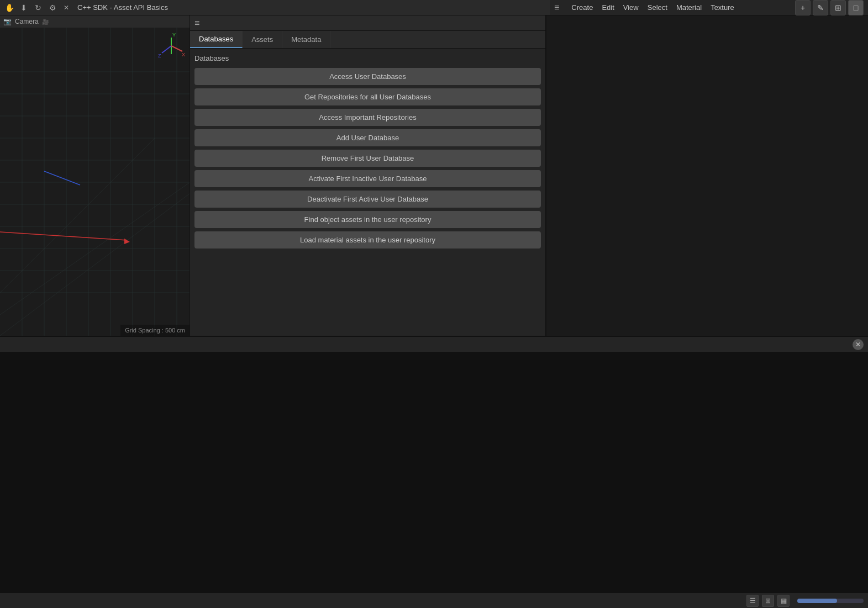  What do you see at coordinates (723, 8) in the screenshot?
I see `menu-item-texture: Texture` at bounding box center [723, 8].